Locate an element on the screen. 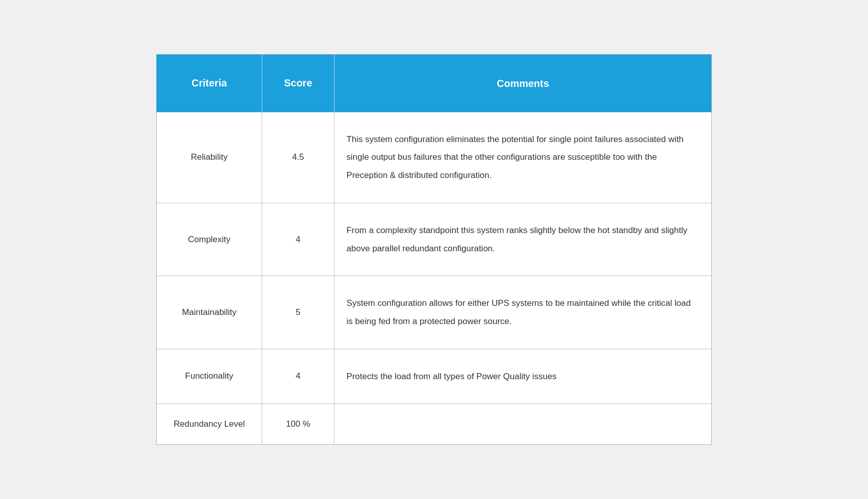  cell-criteria: Complexity is located at coordinates (209, 239).